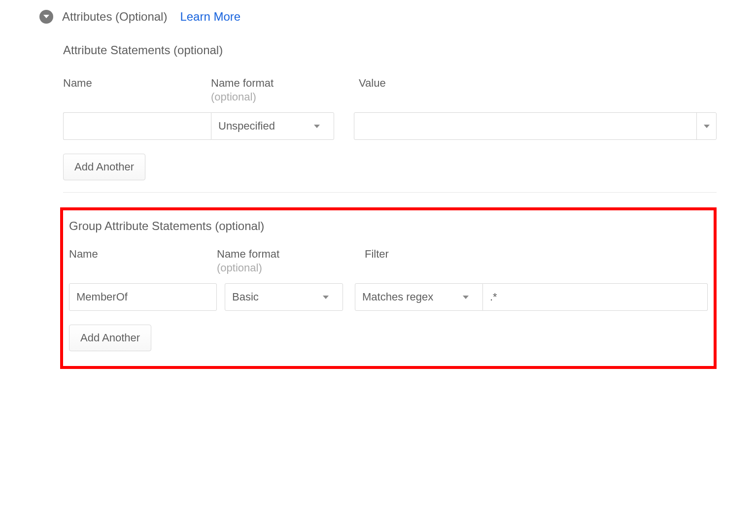 The image size is (756, 532). I want to click on attributes-section-header: Attributes (Optional) Learn More, so click(378, 17).